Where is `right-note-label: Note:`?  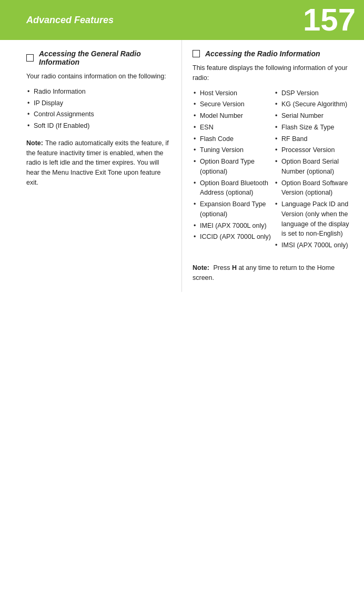 right-note-label: Note: is located at coordinates (201, 268).